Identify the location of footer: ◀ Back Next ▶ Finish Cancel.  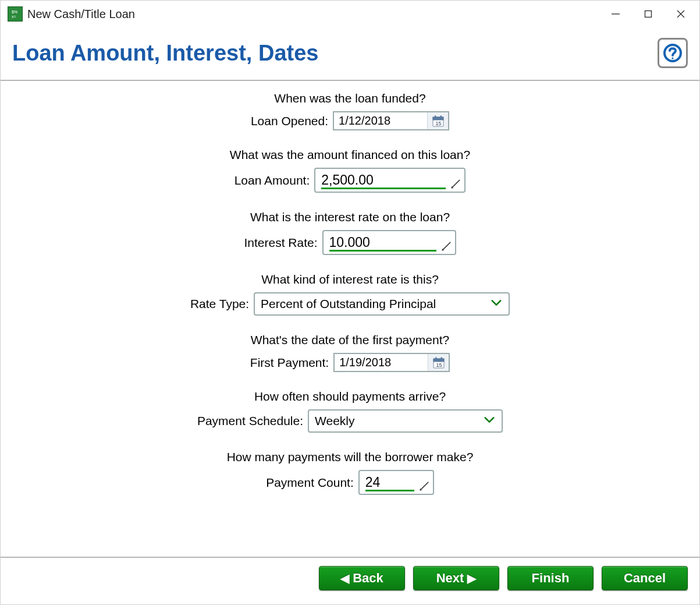
(350, 581).